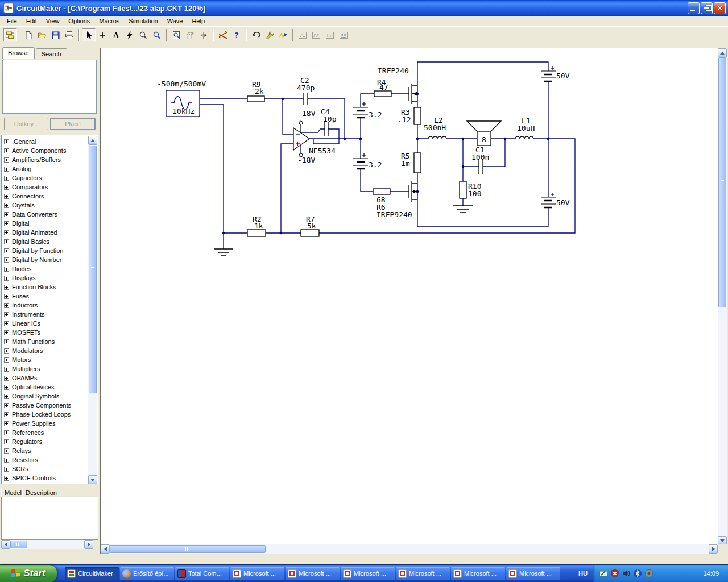  I want to click on model-scrollbar, so click(47, 544).